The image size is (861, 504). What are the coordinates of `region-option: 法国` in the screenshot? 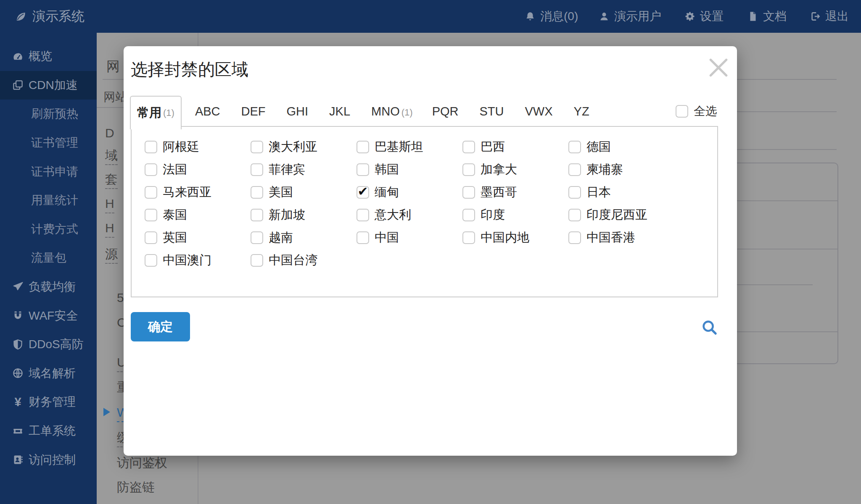 It's located at (178, 170).